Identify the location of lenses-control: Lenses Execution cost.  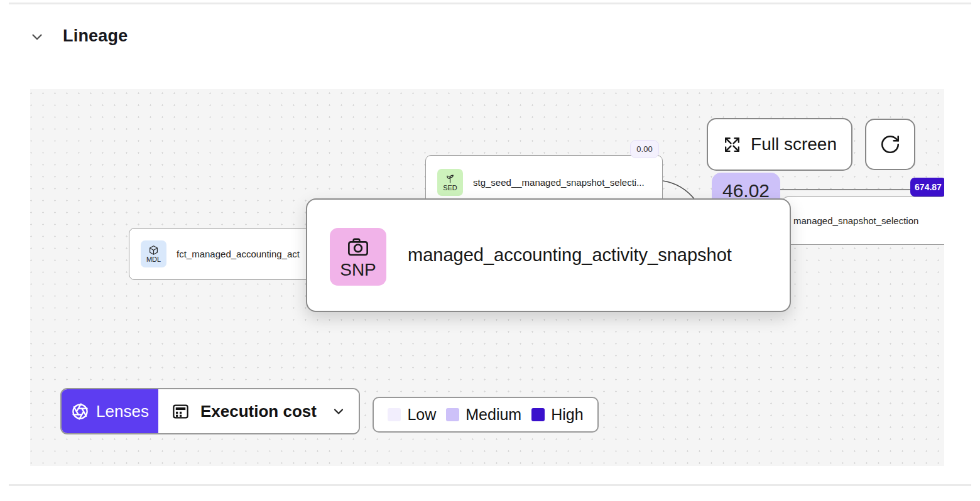
(210, 411).